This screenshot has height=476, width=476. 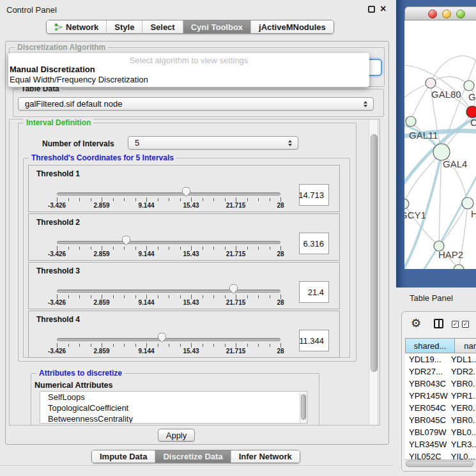 What do you see at coordinates (52, 69) in the screenshot?
I see `option-manual-discretization: Manual Discretization` at bounding box center [52, 69].